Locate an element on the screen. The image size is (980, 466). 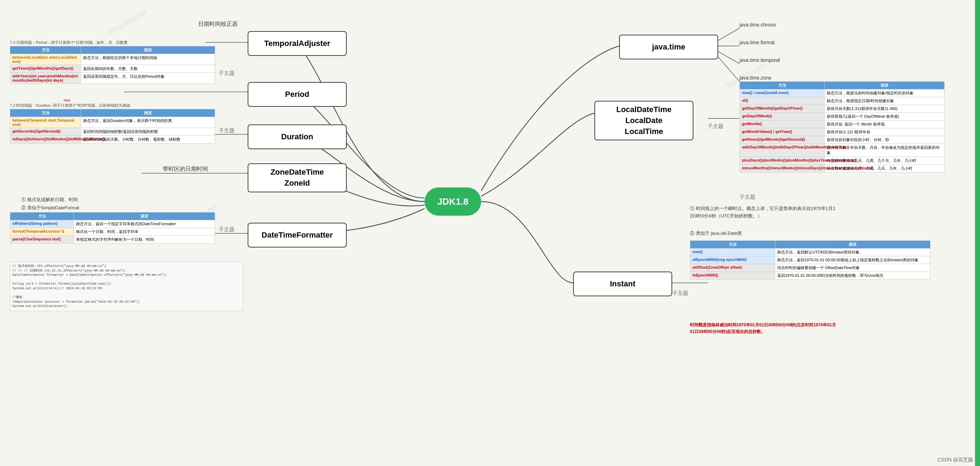
instant-info-2: ② 类似于 java.util.Date类 is located at coordinates (716, 233).